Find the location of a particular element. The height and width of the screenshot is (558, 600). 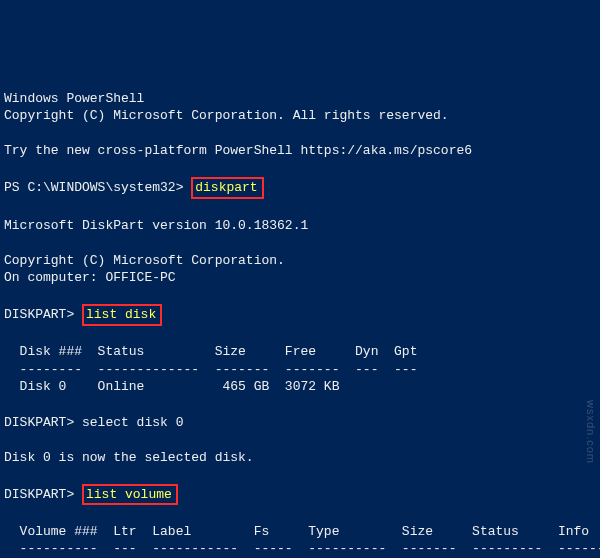

header-line: Try the new cross-platform PowerShell ht… is located at coordinates (238, 150).